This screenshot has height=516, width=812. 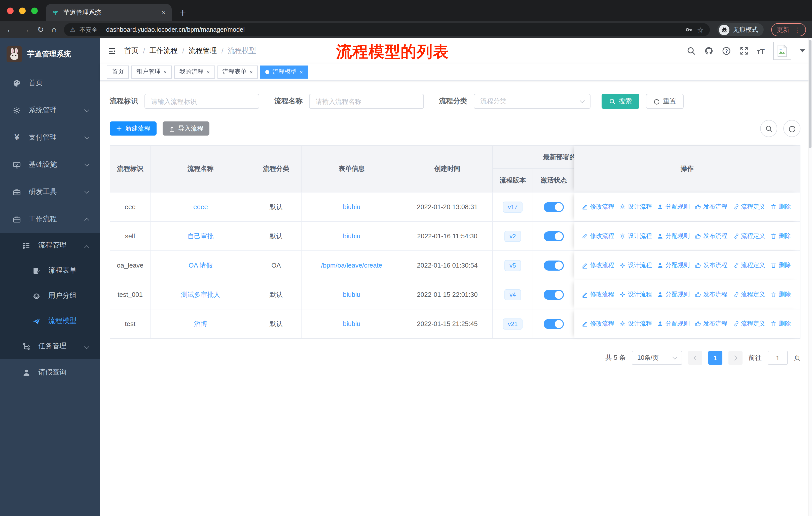 I want to click on current-page-button: 1, so click(x=715, y=358).